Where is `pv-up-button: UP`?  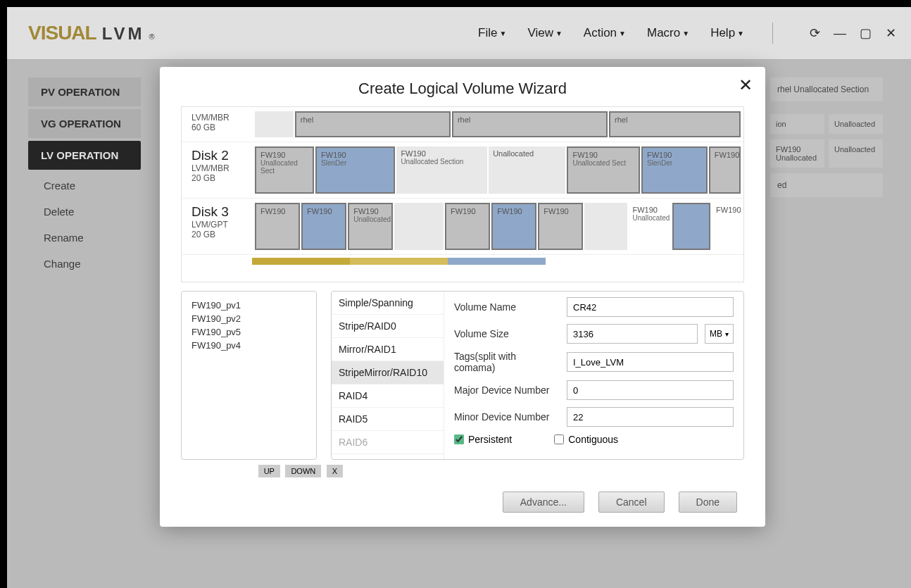
pv-up-button: UP is located at coordinates (269, 471).